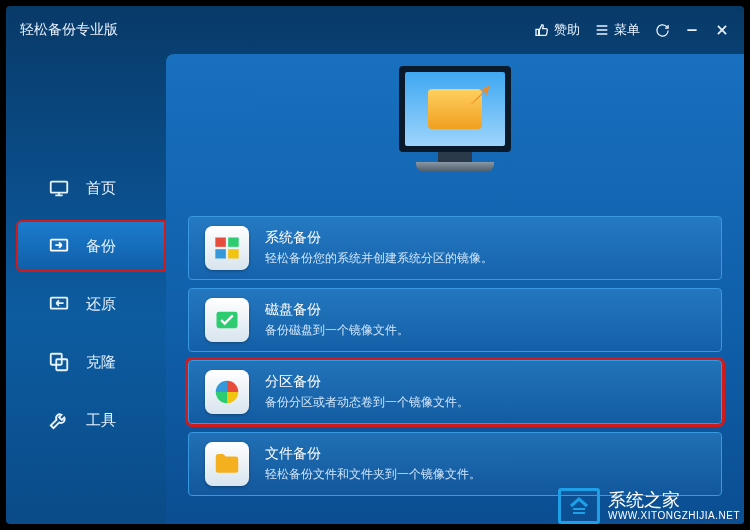 The height and width of the screenshot is (530, 750). Describe the element at coordinates (91, 246) in the screenshot. I see `sidebar-item-backup: 备份` at that location.